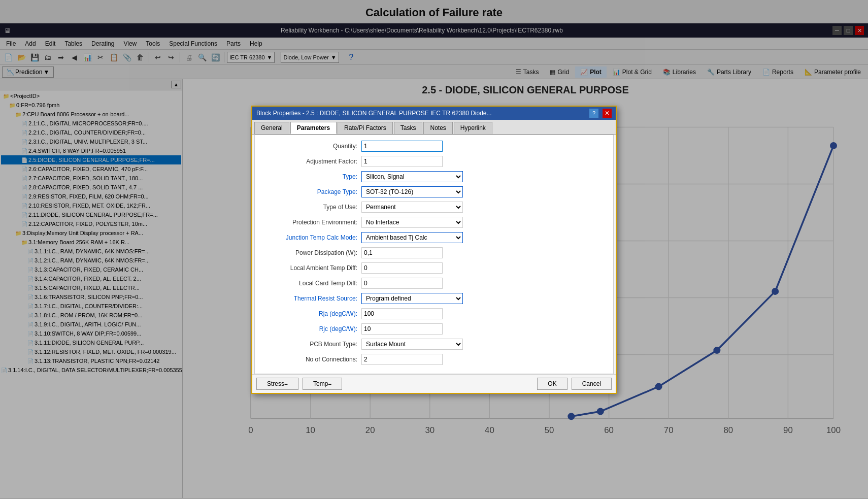 This screenshot has height=499, width=868. I want to click on connections-input, so click(402, 359).